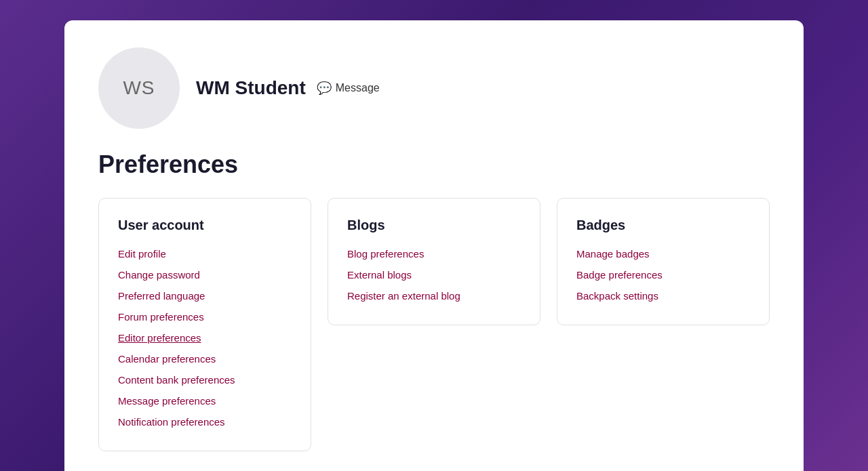 The image size is (868, 471). I want to click on badge-preferences-link: Badge preferences, so click(663, 275).